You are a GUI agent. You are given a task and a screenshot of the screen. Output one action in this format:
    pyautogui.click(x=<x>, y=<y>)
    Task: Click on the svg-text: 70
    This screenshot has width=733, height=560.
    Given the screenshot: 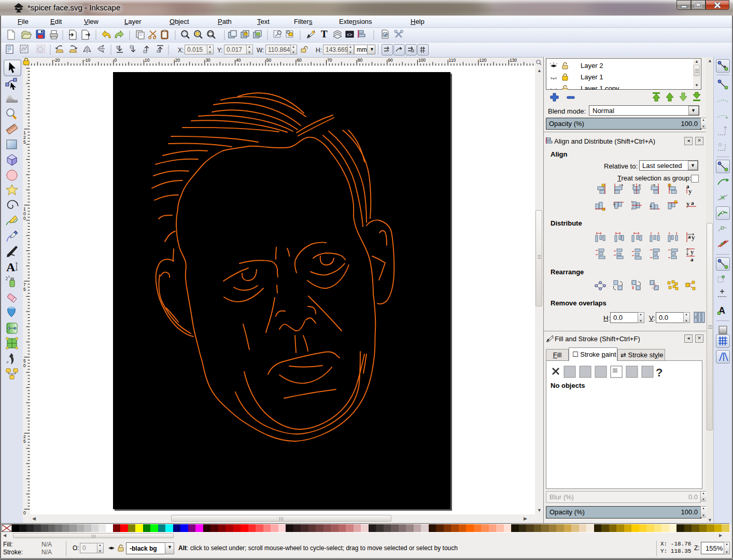 What is the action you would take?
    pyautogui.click(x=330, y=60)
    